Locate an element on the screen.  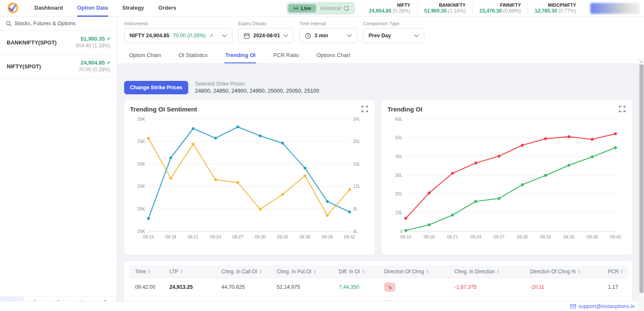
column-header-direction-of-chng-: Direction Of Chng %▲▼ is located at coordinates (566, 272).